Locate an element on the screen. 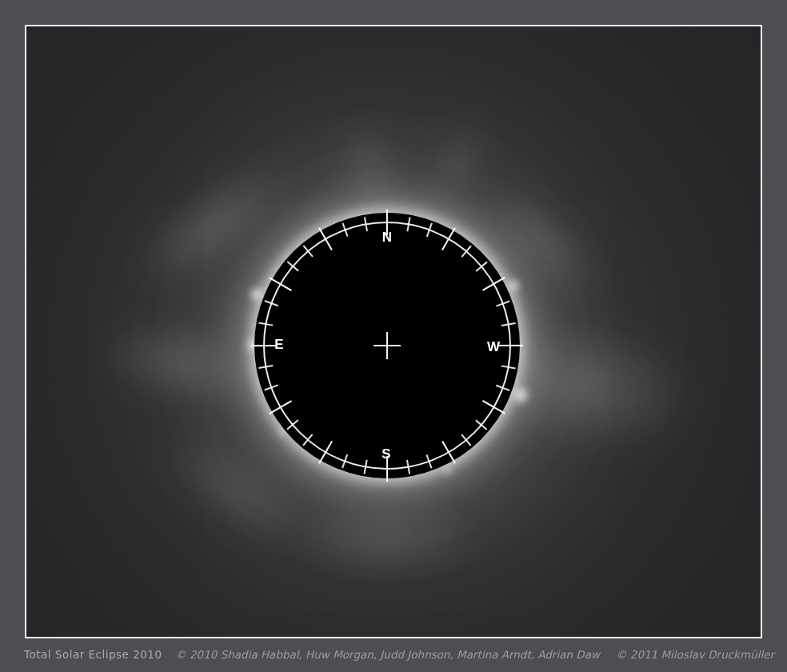  compass-label-north: N is located at coordinates (387, 238).